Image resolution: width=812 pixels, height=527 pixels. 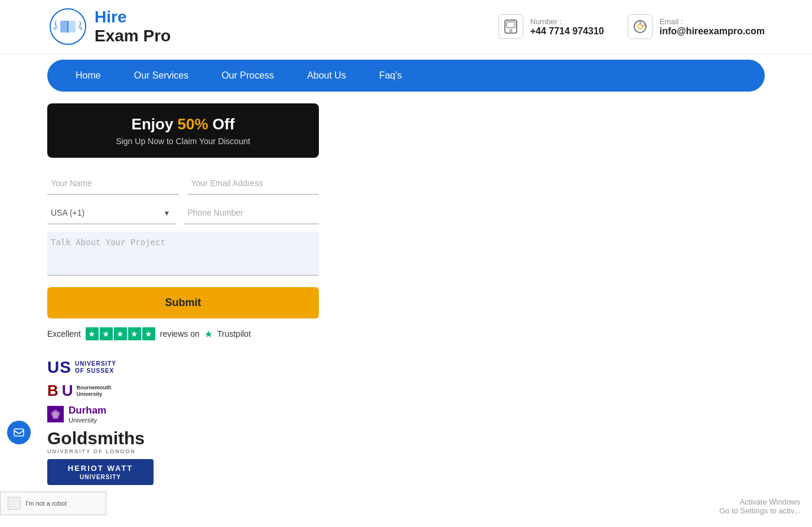 I want to click on promo-subtitle: Sign Up Now to Claim Your Discount, so click(x=183, y=141).